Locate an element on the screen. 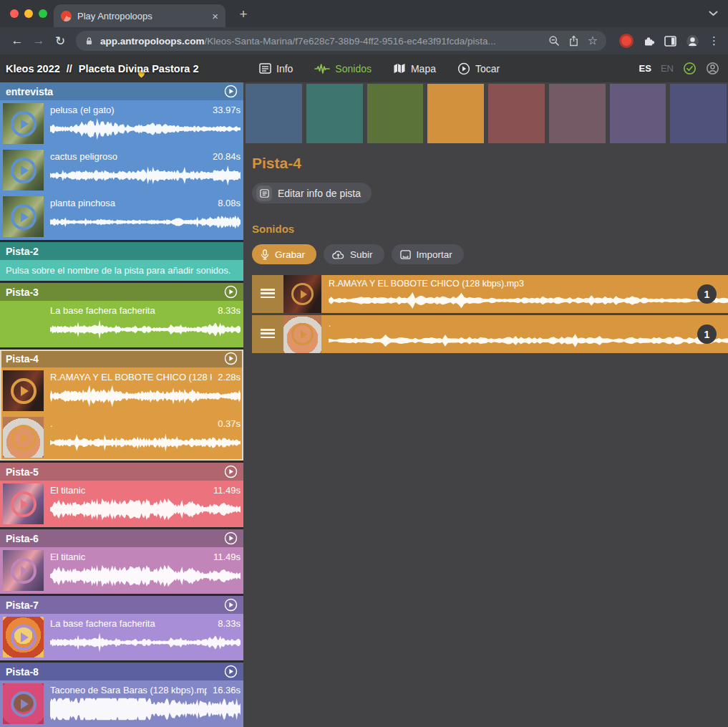 This screenshot has height=727, width=728. status-check-icon is located at coordinates (690, 69).